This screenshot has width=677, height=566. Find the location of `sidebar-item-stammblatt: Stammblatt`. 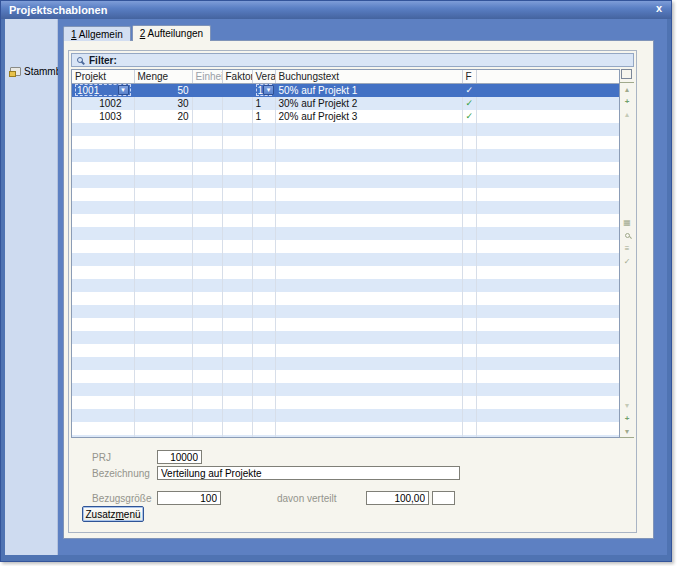

sidebar-item-stammblatt: Stammblatt is located at coordinates (31, 72).